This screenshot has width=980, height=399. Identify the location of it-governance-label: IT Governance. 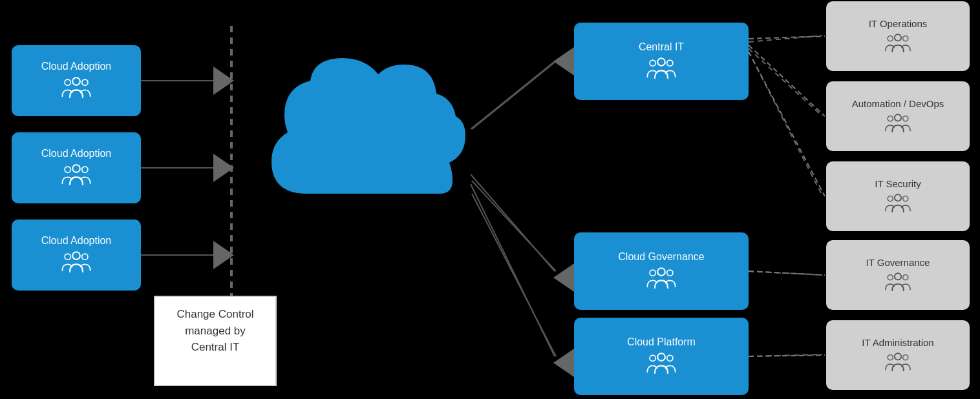
(899, 262).